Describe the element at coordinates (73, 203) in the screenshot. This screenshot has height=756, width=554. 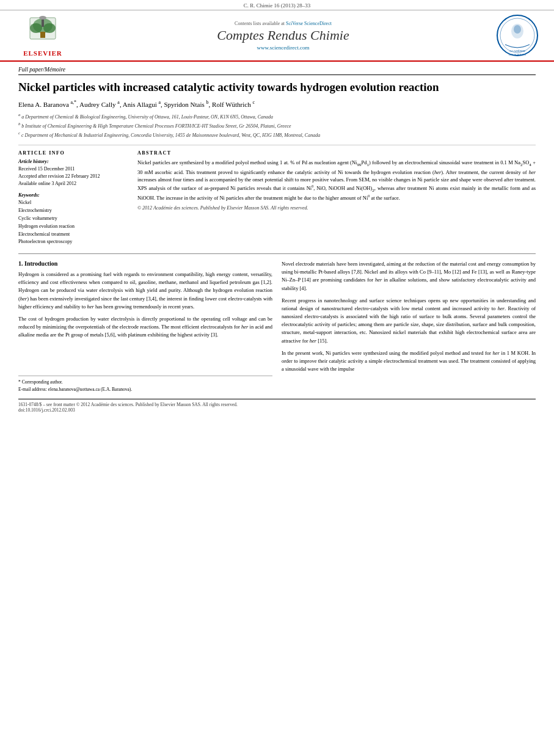
I see `keyword-1: Nickel` at that location.